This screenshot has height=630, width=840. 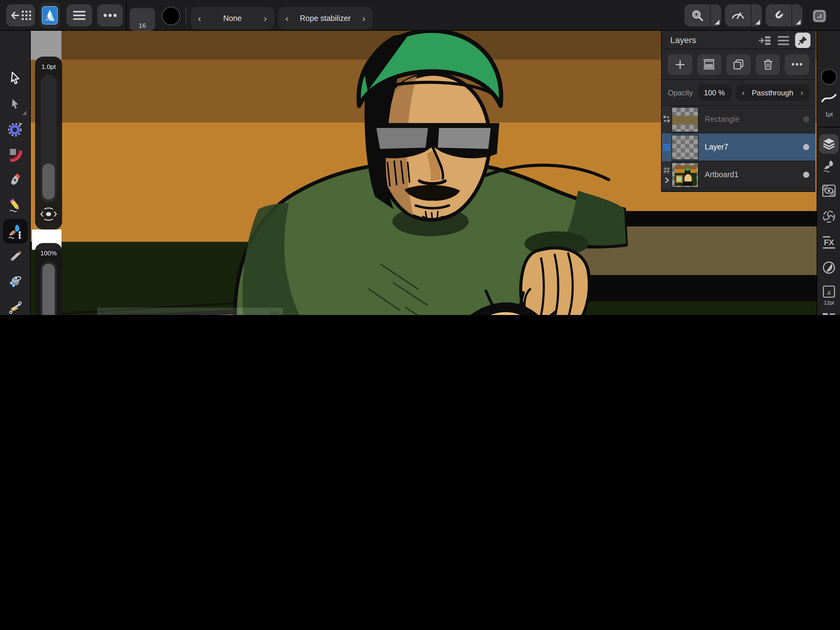 What do you see at coordinates (829, 303) in the screenshot?
I see `font-size-readout: 12pt` at bounding box center [829, 303].